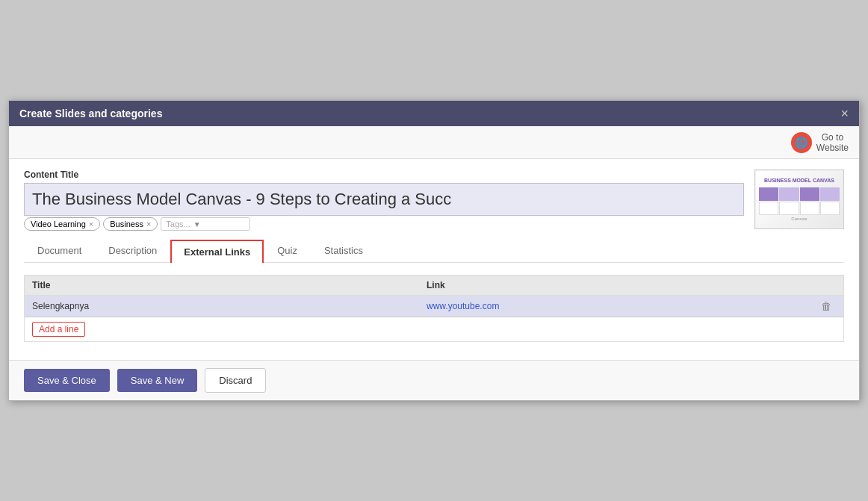  What do you see at coordinates (384, 199) in the screenshot?
I see `content-title-input` at bounding box center [384, 199].